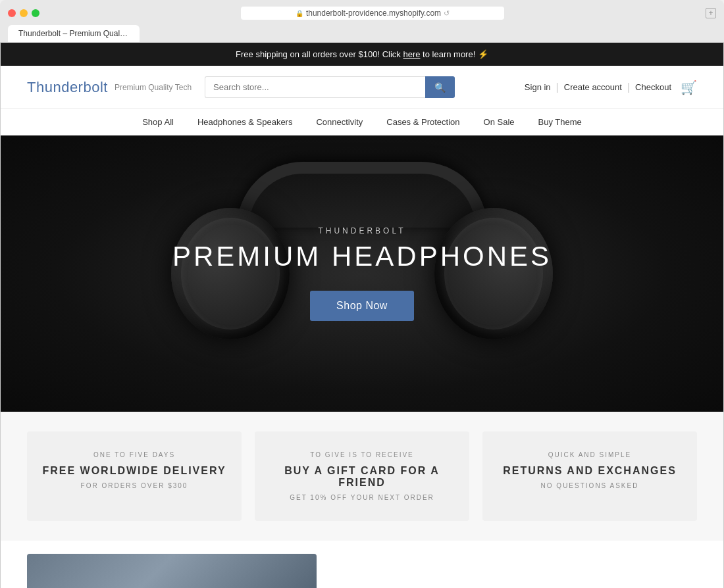  Describe the element at coordinates (560, 122) in the screenshot. I see `nav-buy-theme: Buy Theme` at that location.